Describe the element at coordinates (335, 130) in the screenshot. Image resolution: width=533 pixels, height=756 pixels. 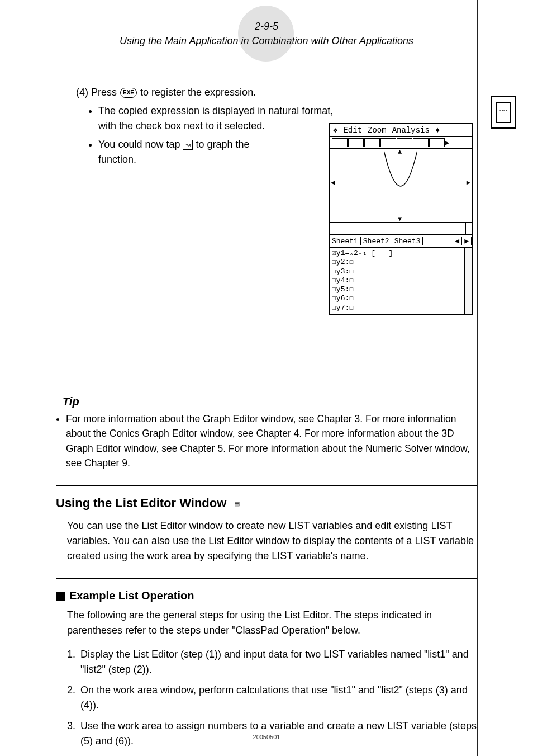
I see `menu-logo-icon: ❖` at that location.